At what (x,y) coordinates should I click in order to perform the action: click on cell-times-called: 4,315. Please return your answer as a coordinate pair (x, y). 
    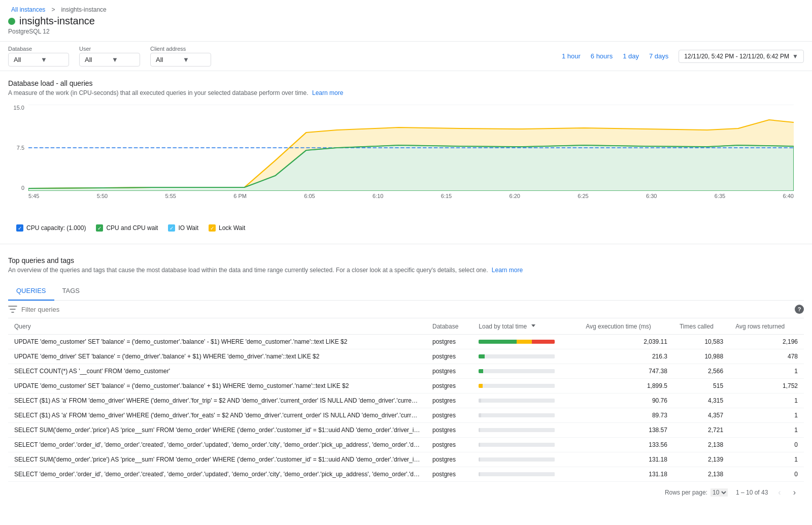
    Looking at the image, I should click on (701, 401).